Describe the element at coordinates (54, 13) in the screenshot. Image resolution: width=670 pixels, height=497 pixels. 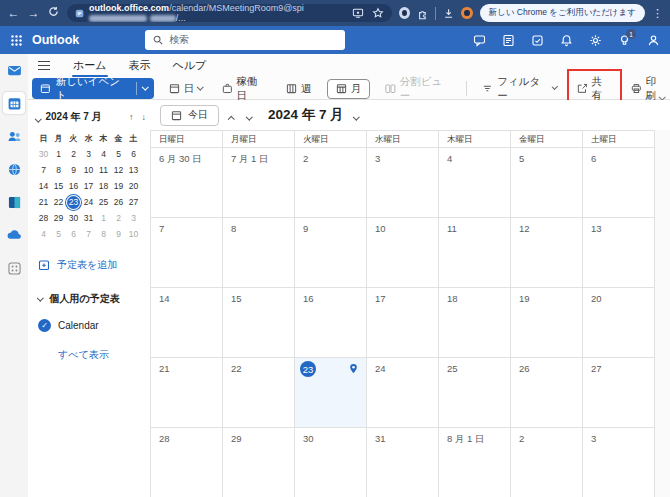
I see `reload-icon` at that location.